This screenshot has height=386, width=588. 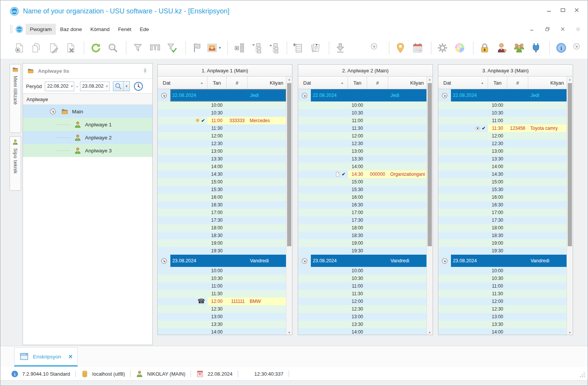 What do you see at coordinates (256, 48) in the screenshot?
I see `collapse-tree-button` at bounding box center [256, 48].